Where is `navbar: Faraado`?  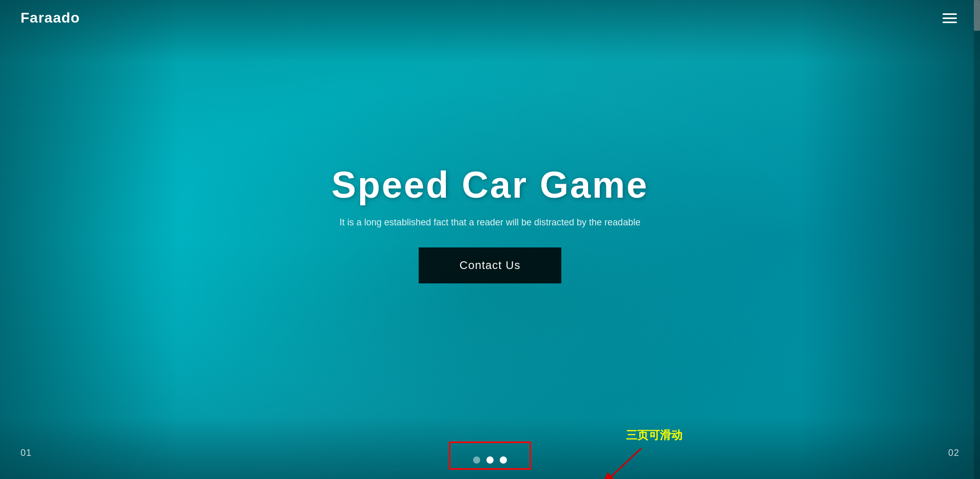 navbar: Faraado is located at coordinates (490, 18).